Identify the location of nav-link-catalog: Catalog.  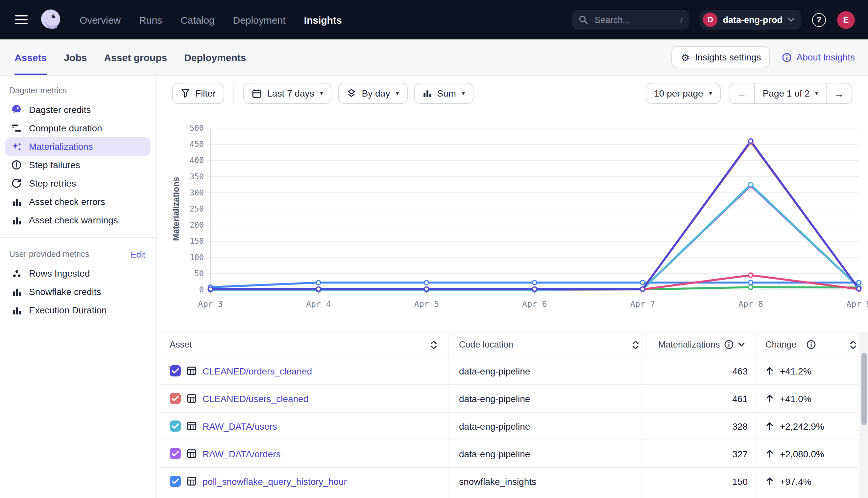
(197, 20).